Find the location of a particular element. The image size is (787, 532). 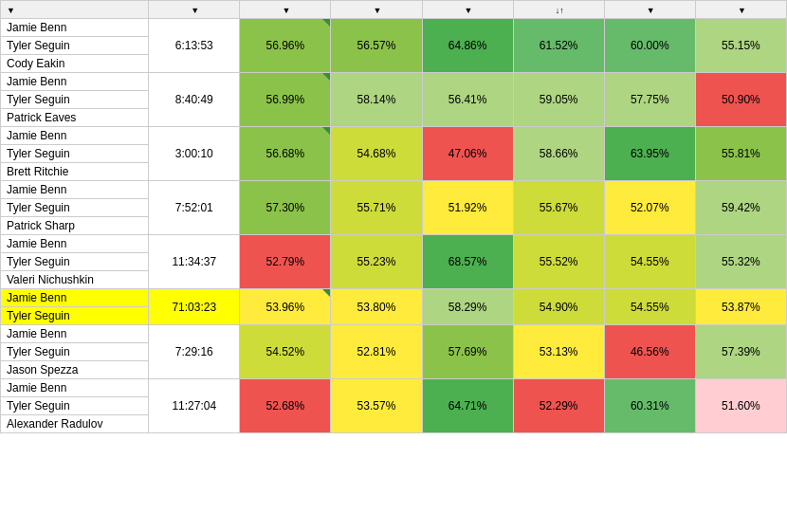

ozone-value: 55.15% is located at coordinates (741, 46).